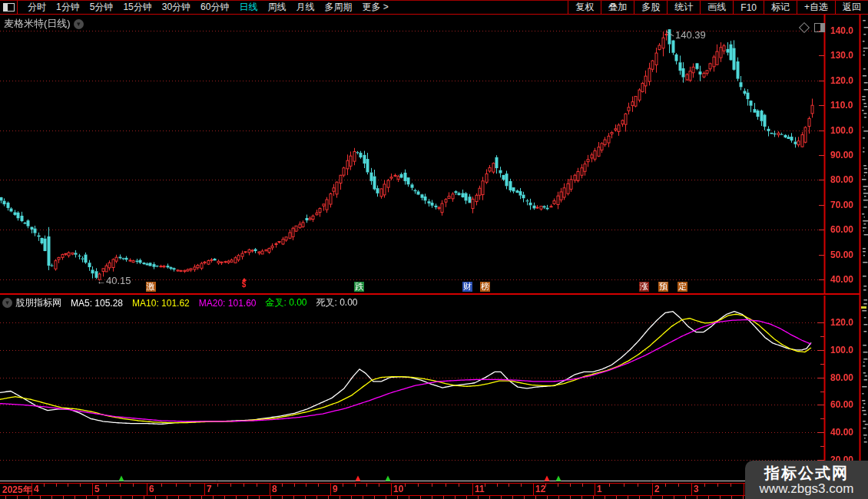 Image resolution: width=868 pixels, height=499 pixels. What do you see at coordinates (807, 488) in the screenshot?
I see `watermark-url: www.zbgs3.com` at bounding box center [807, 488].